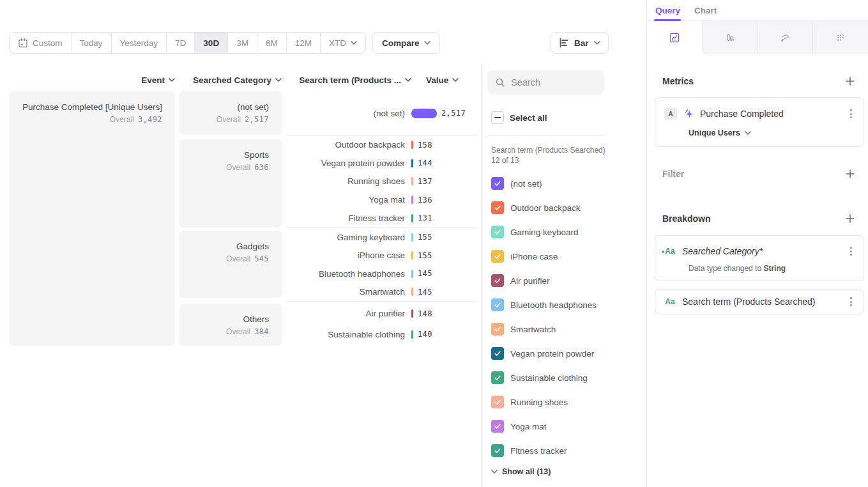  What do you see at coordinates (381, 274) in the screenshot?
I see `term-row: Bluetooth headphones 145` at bounding box center [381, 274].